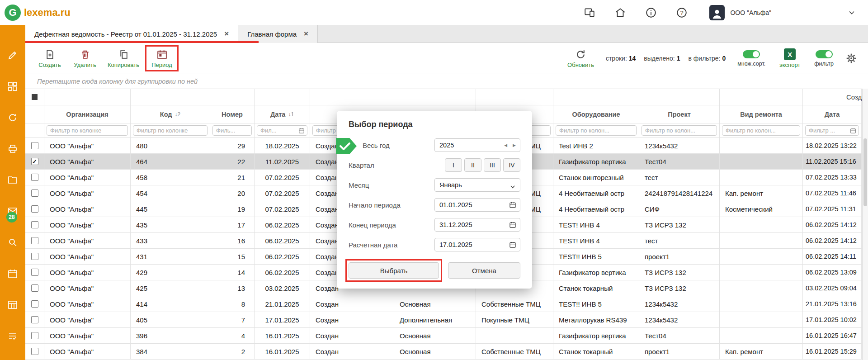 The height and width of the screenshot is (360, 868). I want to click on filter-cell-code, so click(170, 130).